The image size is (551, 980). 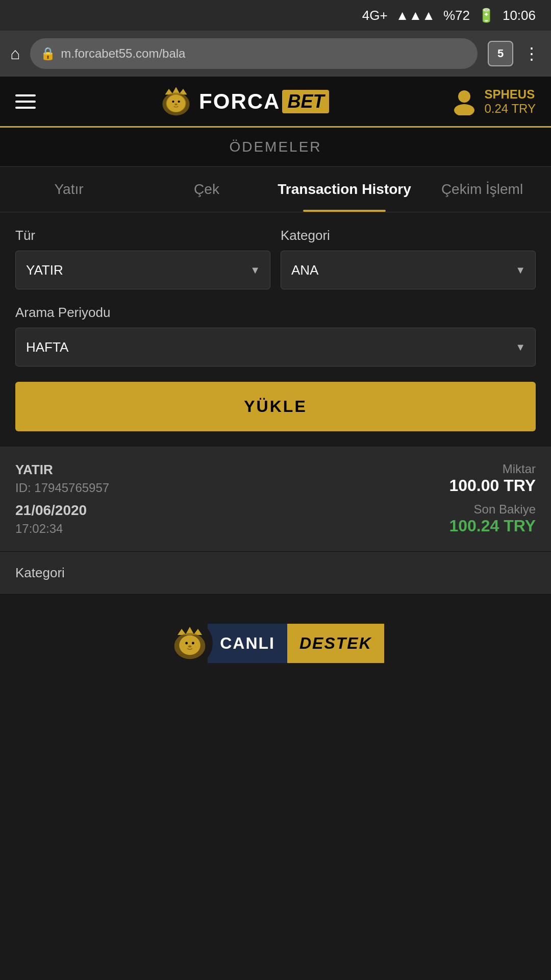 I want to click on user-avatar-icon, so click(x=464, y=101).